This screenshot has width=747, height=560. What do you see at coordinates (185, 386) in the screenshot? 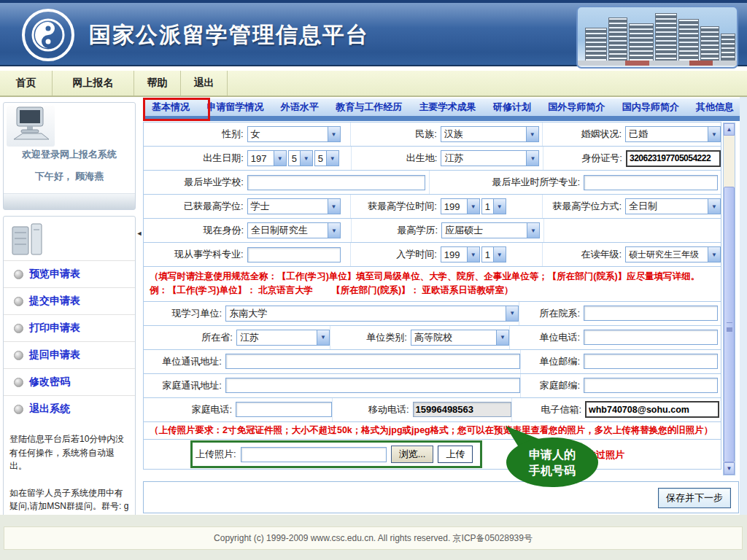
I see `home-address-label: 家庭通讯地址:` at bounding box center [185, 386].